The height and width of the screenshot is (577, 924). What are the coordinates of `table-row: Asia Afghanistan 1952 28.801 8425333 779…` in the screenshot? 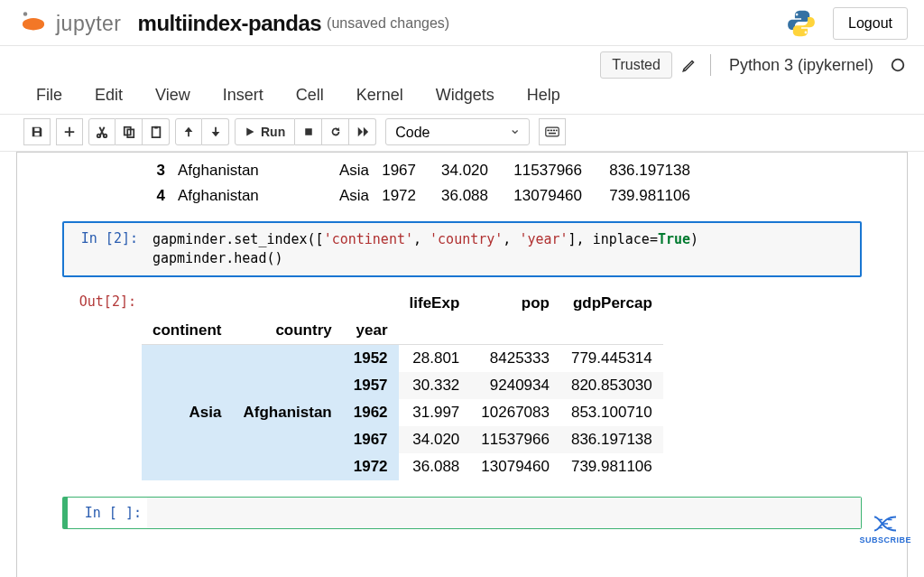 It's located at (402, 359).